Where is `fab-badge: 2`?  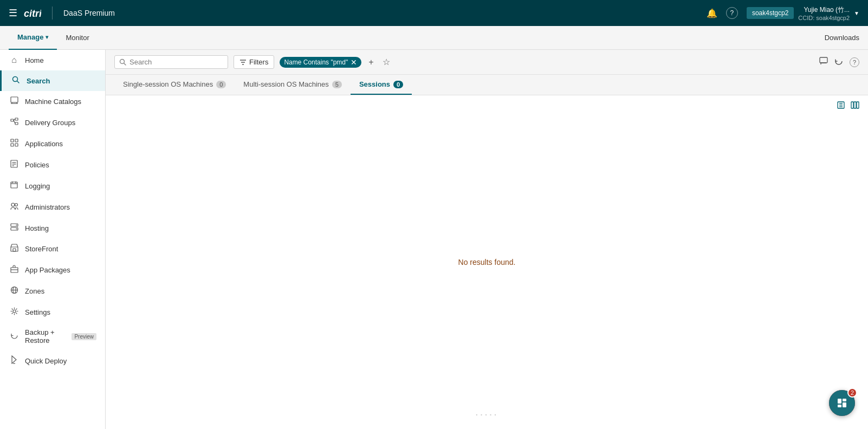
fab-badge: 2 is located at coordinates (852, 393).